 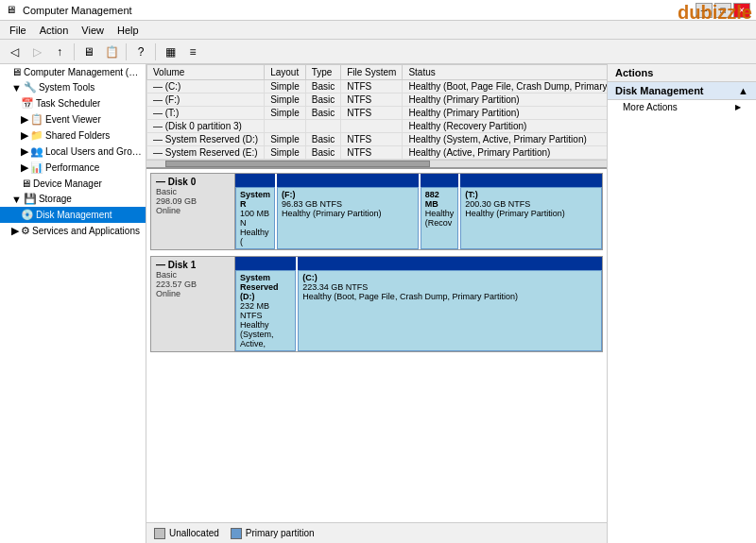 What do you see at coordinates (348, 195) in the screenshot?
I see `disk-0-p2-name: (F:)` at bounding box center [348, 195].